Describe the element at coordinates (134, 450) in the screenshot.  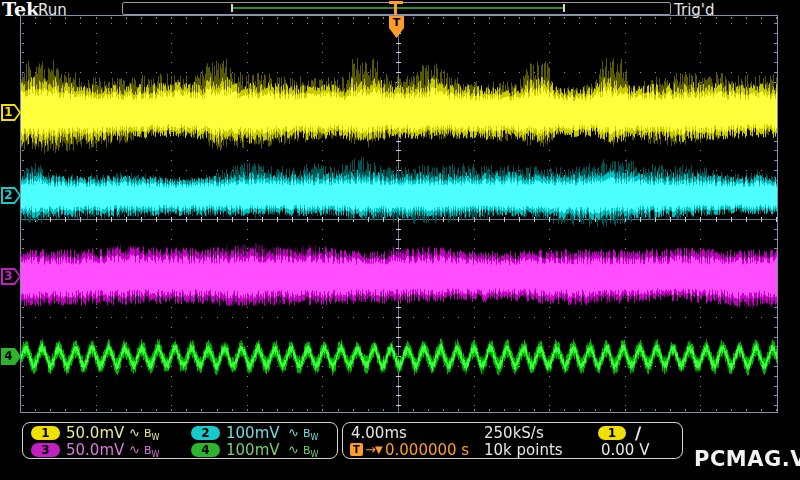
I see `channel-3-ac-coupling-icon: ∿` at that location.